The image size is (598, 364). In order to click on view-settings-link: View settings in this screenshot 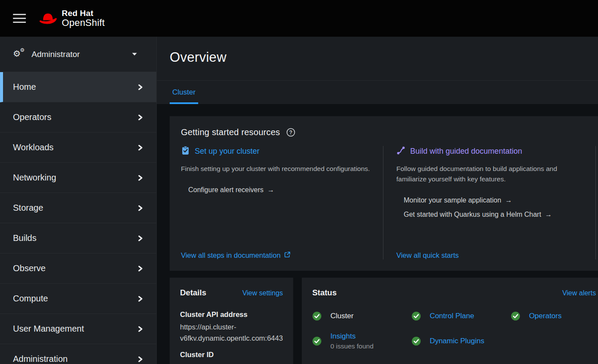, I will do `click(263, 293)`.